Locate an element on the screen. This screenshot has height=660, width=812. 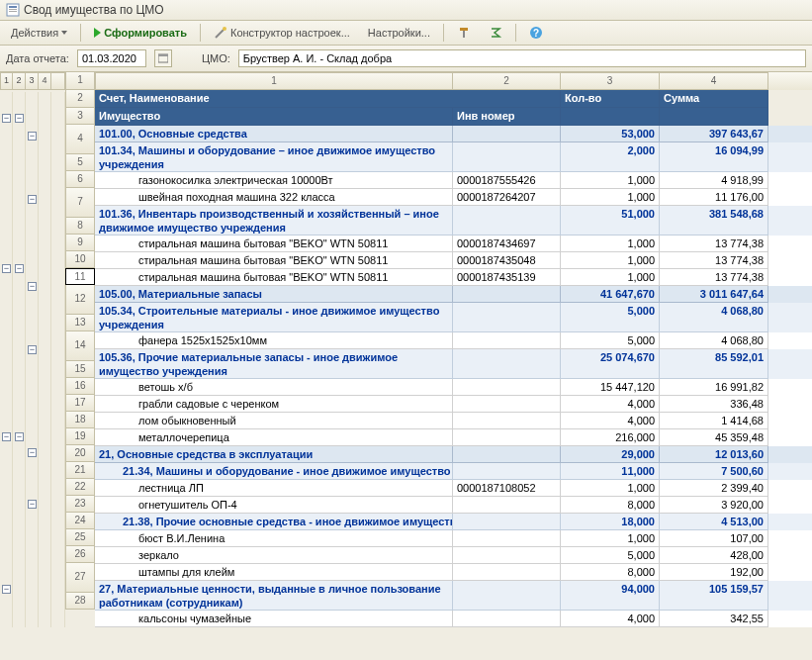
report-date-input is located at coordinates (112, 58).